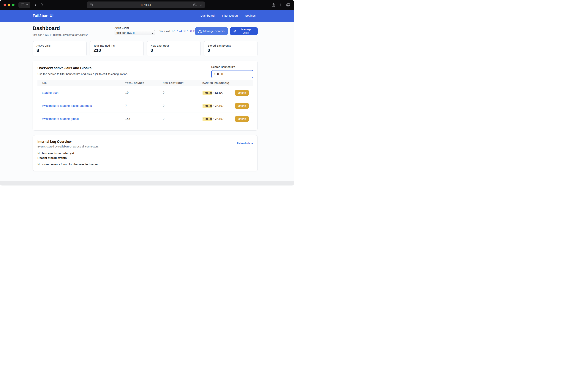 The width and height of the screenshot is (588, 371). What do you see at coordinates (135, 31) in the screenshot?
I see `active-server-group: Active Server test-ssh (SSH)` at bounding box center [135, 31].